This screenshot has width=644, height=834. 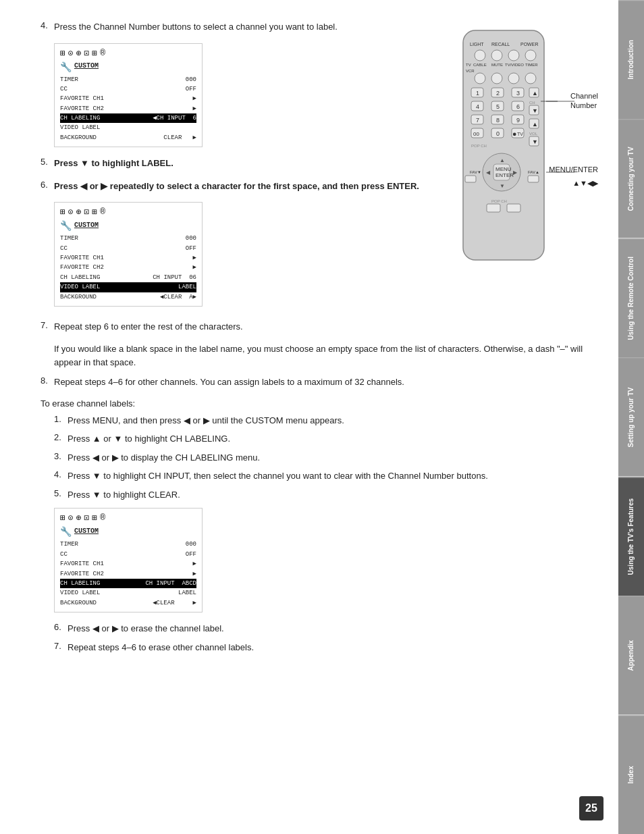 What do you see at coordinates (128, 89) in the screenshot?
I see `menu-row-cc-1: CCOFF` at bounding box center [128, 89].